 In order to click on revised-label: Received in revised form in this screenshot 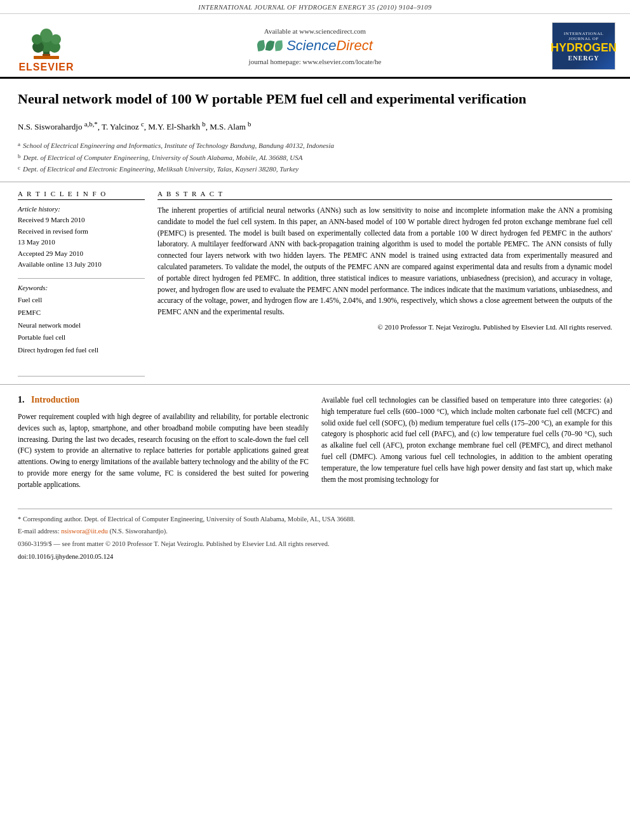, I will do `click(81, 232)`.